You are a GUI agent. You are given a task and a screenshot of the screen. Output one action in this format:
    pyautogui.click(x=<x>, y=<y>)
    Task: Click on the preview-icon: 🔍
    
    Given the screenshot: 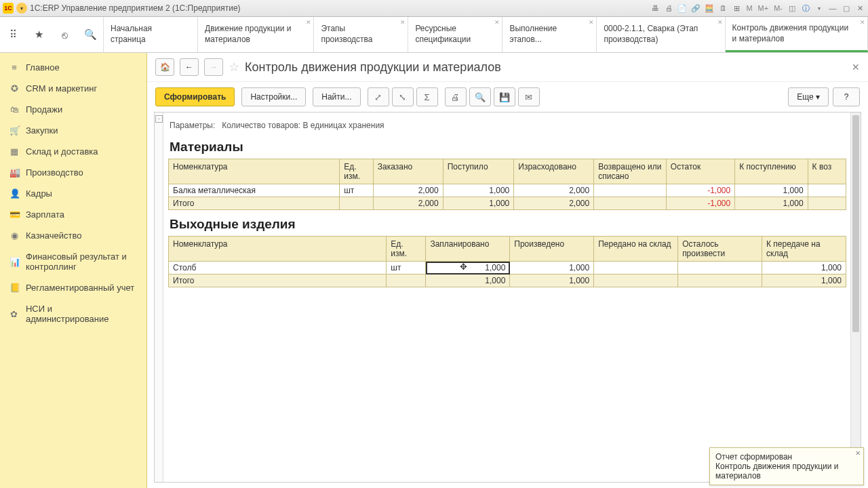 What is the action you would take?
    pyautogui.click(x=480, y=97)
    